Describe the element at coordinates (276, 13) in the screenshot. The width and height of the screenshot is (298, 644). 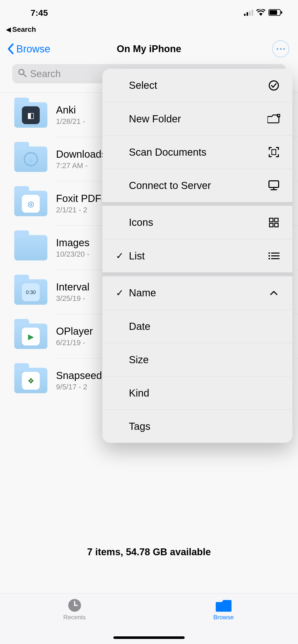
I see `battery-icon` at that location.